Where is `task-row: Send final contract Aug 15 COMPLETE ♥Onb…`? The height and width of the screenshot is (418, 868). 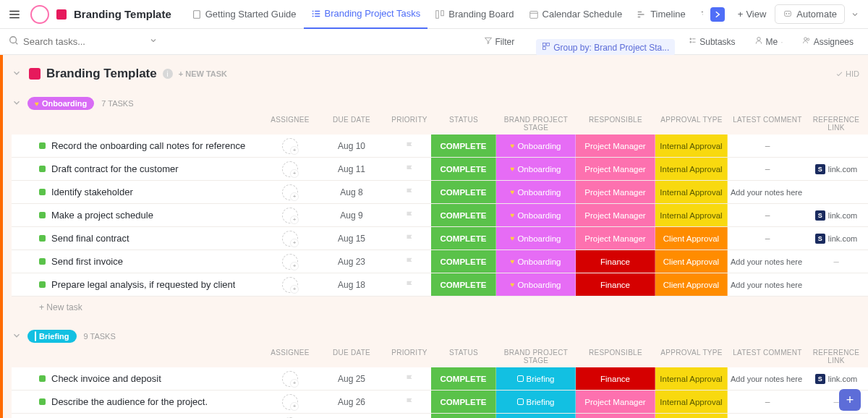
task-row: Send final contract Aug 15 COMPLETE ♥Onb… is located at coordinates (440, 239).